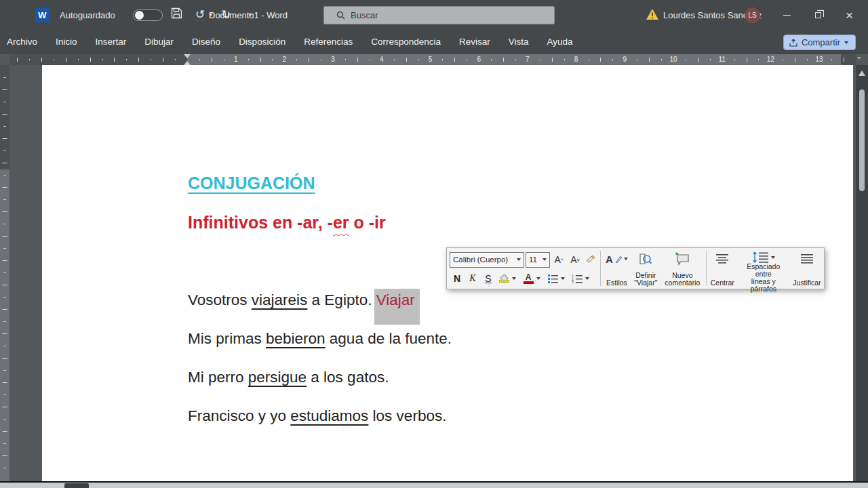 Image resolution: width=868 pixels, height=488 pixels. I want to click on tab-inicio: Inicio, so click(66, 42).